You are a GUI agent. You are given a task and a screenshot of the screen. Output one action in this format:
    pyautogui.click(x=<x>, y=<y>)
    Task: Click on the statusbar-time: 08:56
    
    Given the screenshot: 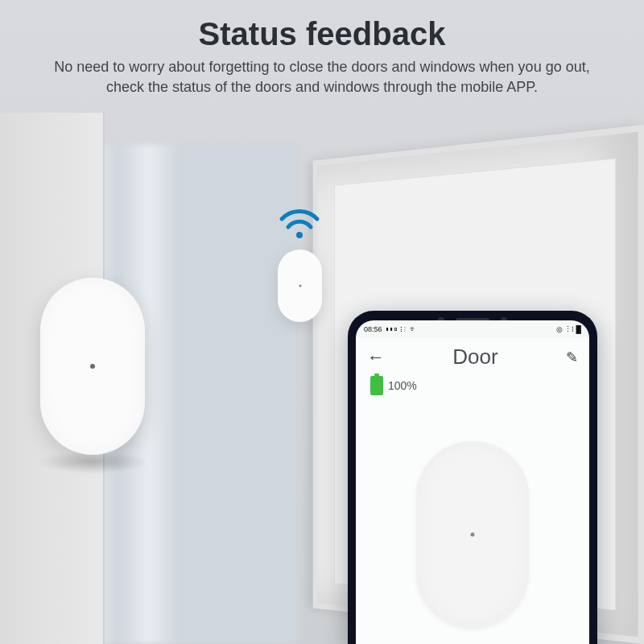 What is the action you would take?
    pyautogui.click(x=374, y=329)
    